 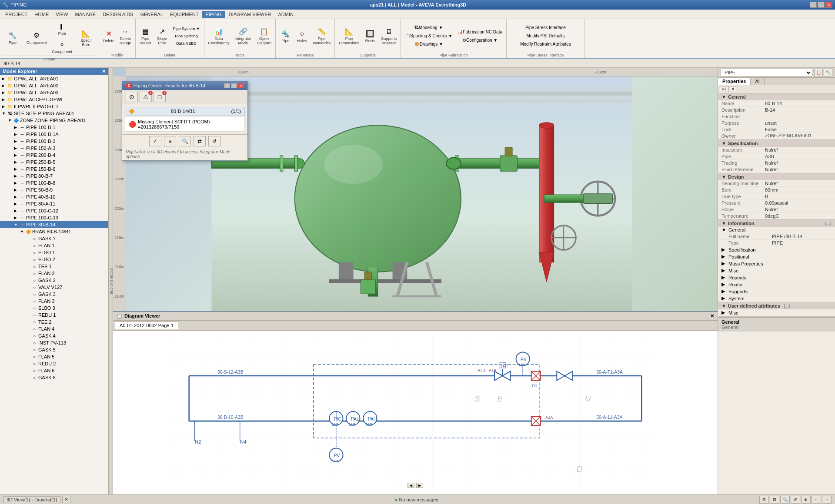 I want to click on tree-item: ○INST PV-113, so click(x=54, y=343).